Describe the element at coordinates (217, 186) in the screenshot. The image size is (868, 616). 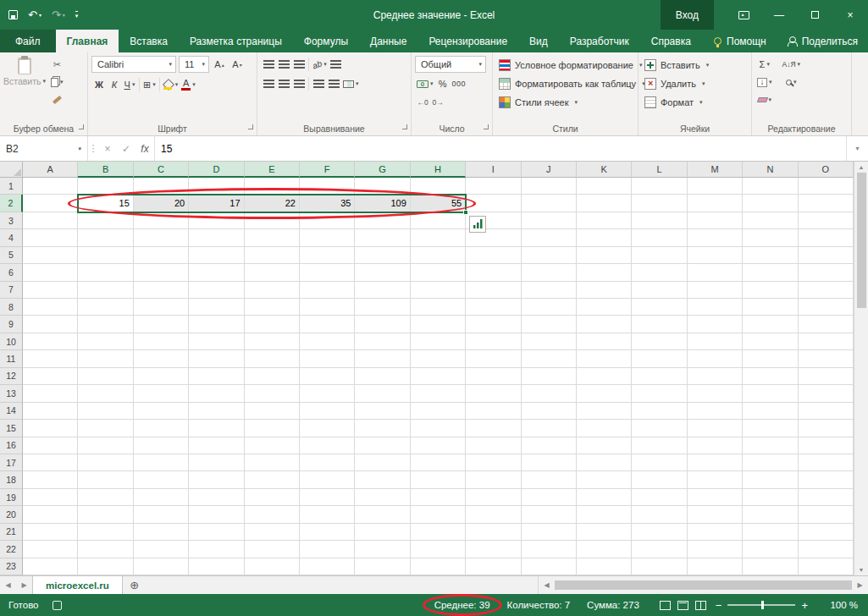
I see `cell-D1` at that location.